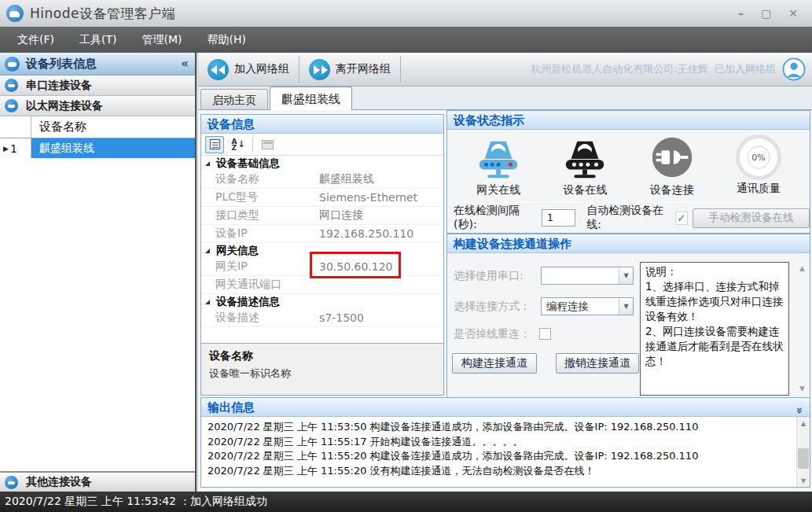 The image size is (812, 512). What do you see at coordinates (97, 64) in the screenshot?
I see `sidebar-header: 设备列表信息 «` at bounding box center [97, 64].